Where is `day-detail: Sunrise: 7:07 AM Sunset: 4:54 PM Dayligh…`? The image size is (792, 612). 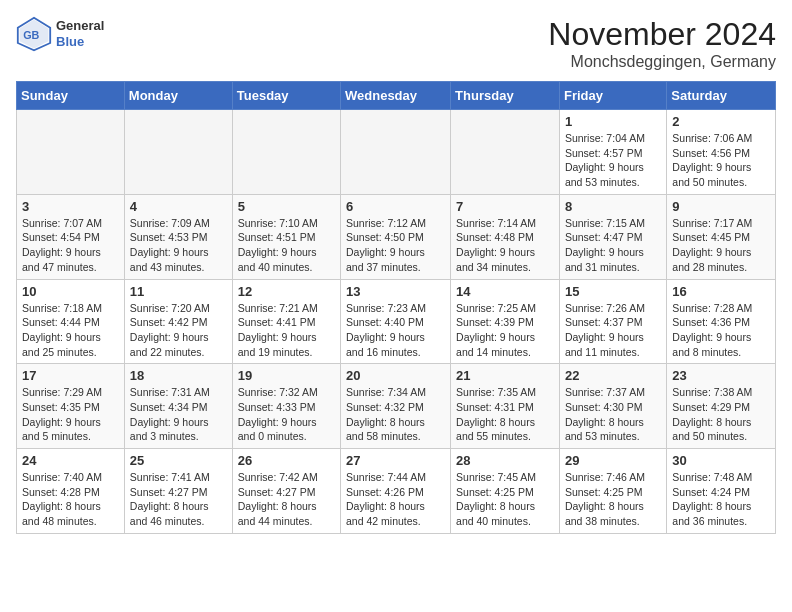
day-detail: Sunrise: 7:07 AM Sunset: 4:54 PM Dayligh… is located at coordinates (70, 246).